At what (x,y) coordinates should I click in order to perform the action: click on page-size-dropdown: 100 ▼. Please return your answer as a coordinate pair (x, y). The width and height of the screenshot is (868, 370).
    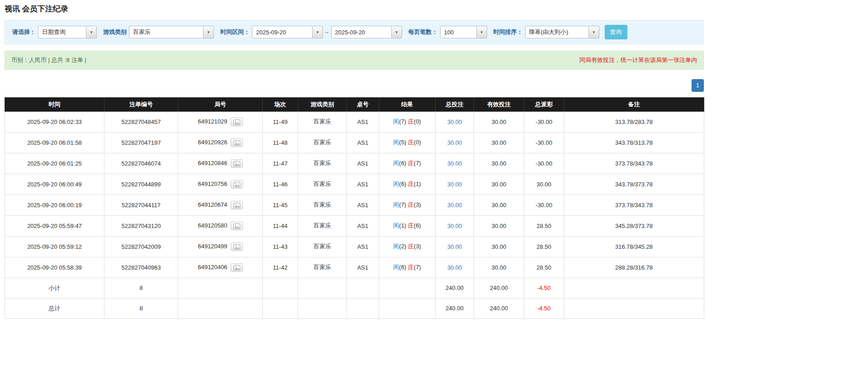
    Looking at the image, I should click on (464, 32).